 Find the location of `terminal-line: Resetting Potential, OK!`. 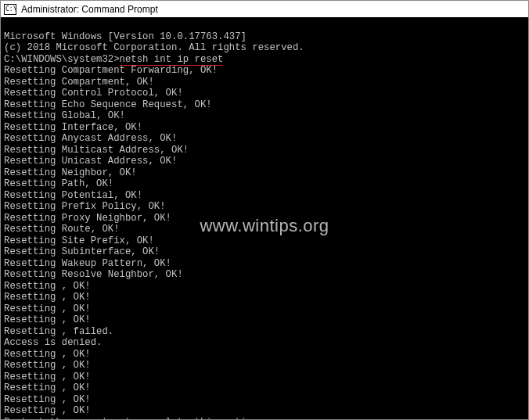

terminal-line: Resetting Potential, OK! is located at coordinates (264, 196).